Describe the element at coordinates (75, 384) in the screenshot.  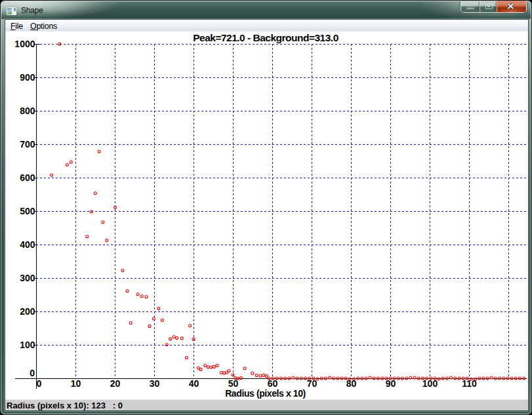
I see `svg-text: 10` at that location.